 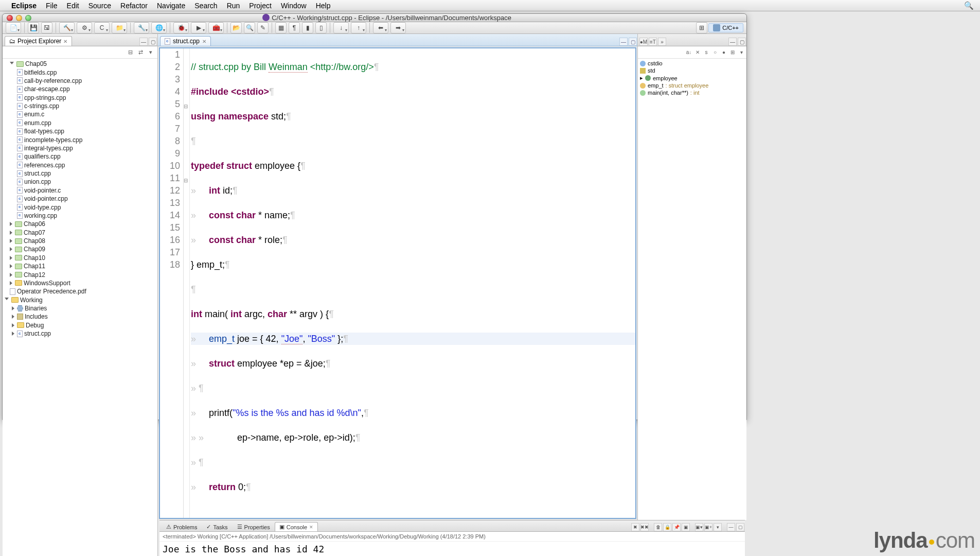 What do you see at coordinates (308, 28) in the screenshot?
I see `toggle-breadcrumb-button: ▮` at bounding box center [308, 28].